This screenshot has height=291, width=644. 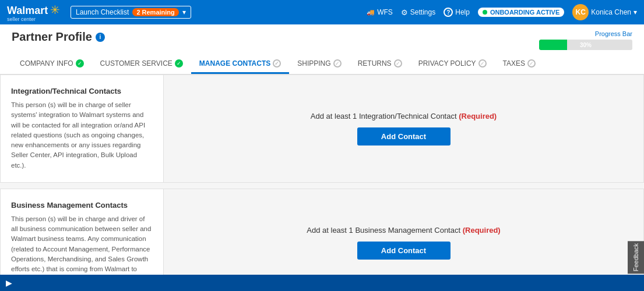 What do you see at coordinates (457, 12) in the screenshot?
I see `help-link: ? Help` at bounding box center [457, 12].